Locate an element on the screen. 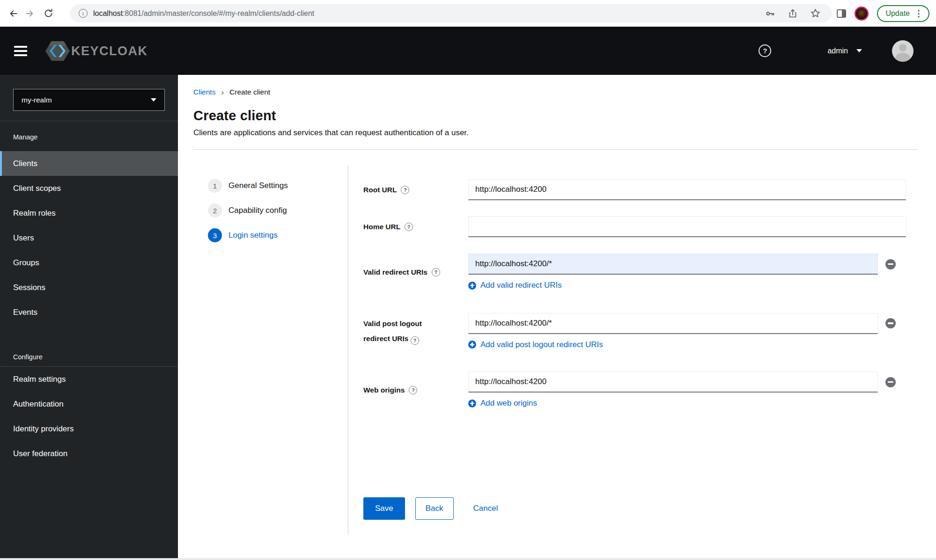  remove-post-logout-uri-icon is located at coordinates (891, 323).